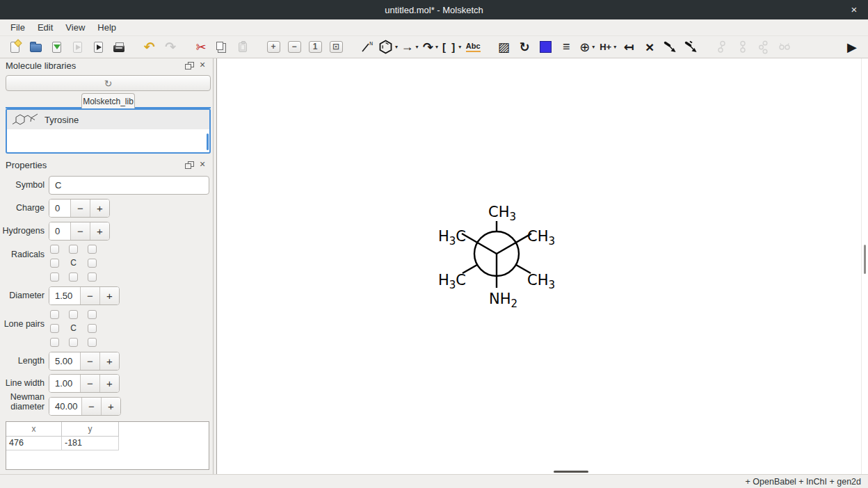 Image resolution: width=868 pixels, height=488 pixels. Describe the element at coordinates (410, 47) in the screenshot. I see `reaction-arrow-button: →▾` at that location.